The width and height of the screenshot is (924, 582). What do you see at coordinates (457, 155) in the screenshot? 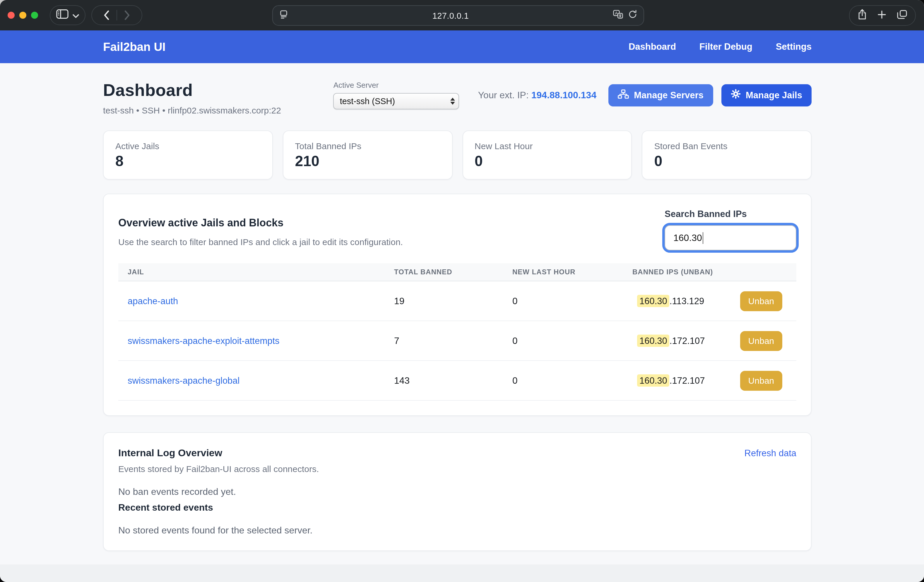
I see `stat-cards: Active Jails 8 Total Banned IPs 210 New …` at bounding box center [457, 155].